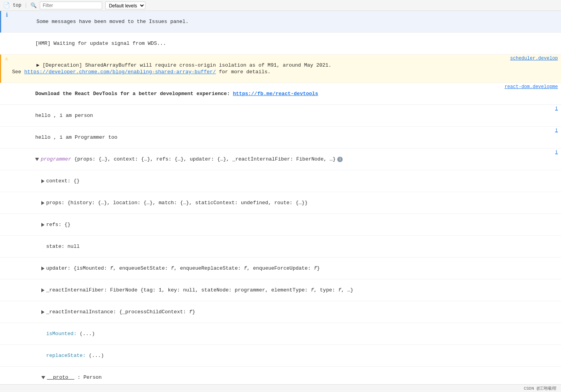  What do you see at coordinates (56, 159) in the screenshot?
I see `programmer-key: programmer` at bounding box center [56, 159].